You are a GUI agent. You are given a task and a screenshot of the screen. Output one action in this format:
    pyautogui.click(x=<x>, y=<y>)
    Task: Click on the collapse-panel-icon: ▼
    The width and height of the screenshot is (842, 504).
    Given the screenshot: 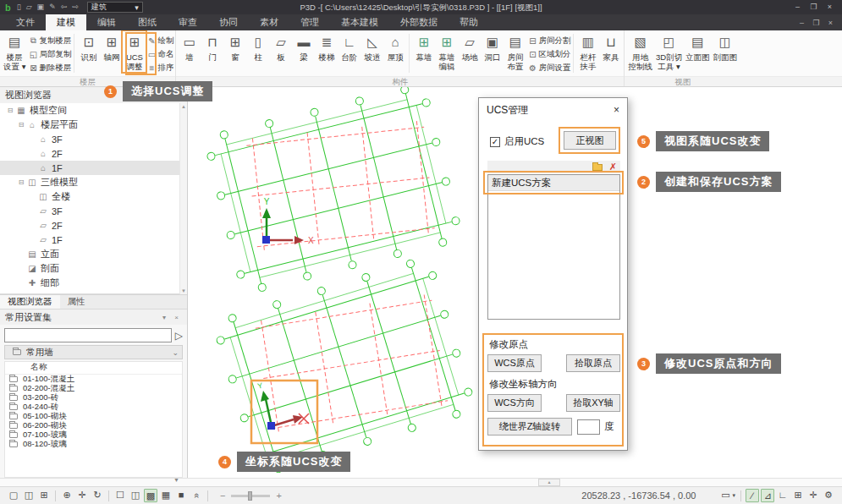 What is the action you would take?
    pyautogui.click(x=176, y=480)
    